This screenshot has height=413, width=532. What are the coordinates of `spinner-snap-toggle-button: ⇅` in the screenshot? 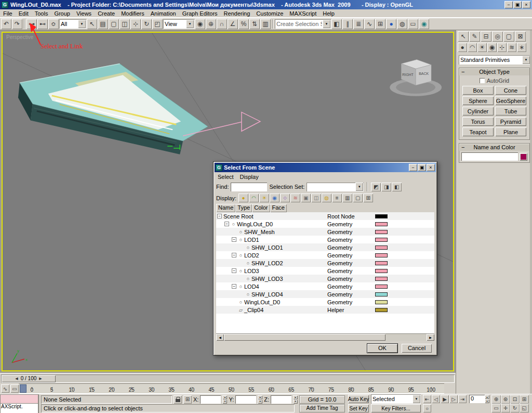 It's located at (255, 24).